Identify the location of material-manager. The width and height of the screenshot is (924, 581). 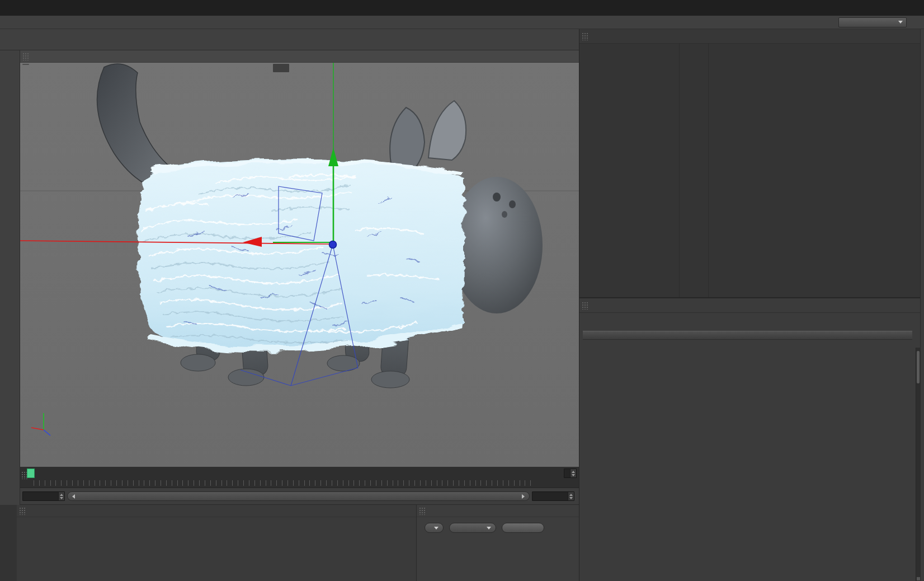
(217, 543).